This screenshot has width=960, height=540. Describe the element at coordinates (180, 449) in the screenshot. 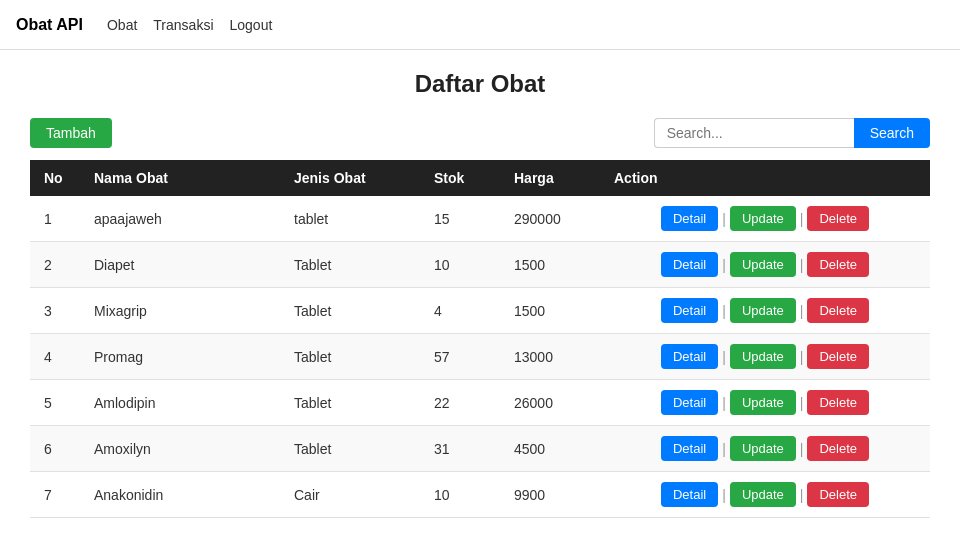

I see `cell-nama: Amoxilyn` at that location.